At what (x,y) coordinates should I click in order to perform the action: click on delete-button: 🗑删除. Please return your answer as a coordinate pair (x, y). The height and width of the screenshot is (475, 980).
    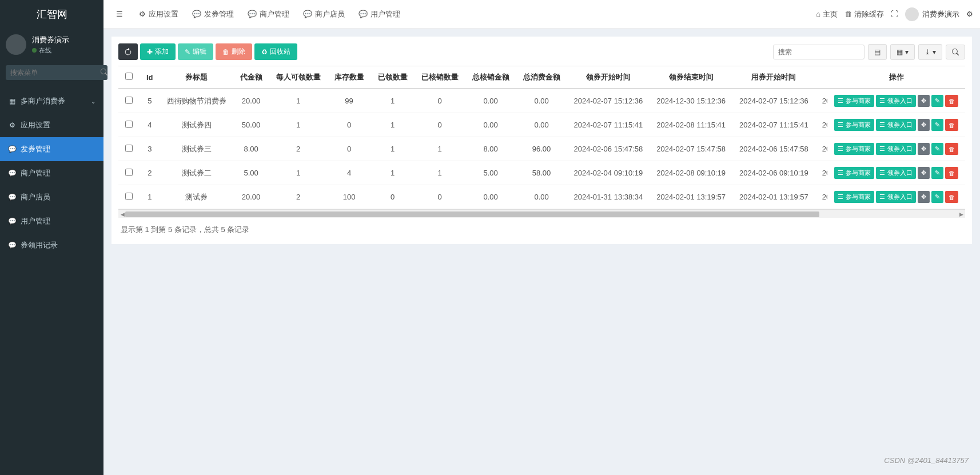
    Looking at the image, I should click on (234, 51).